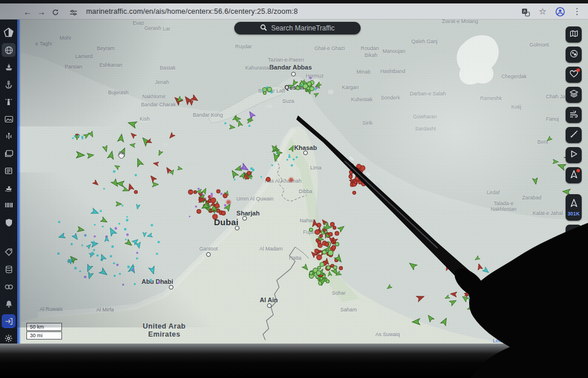  What do you see at coordinates (41, 11) in the screenshot?
I see `forward-icon: →` at bounding box center [41, 11].